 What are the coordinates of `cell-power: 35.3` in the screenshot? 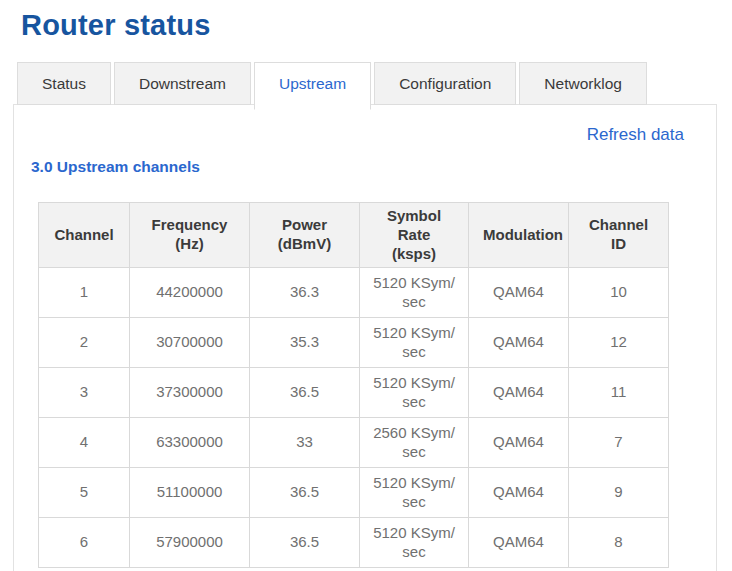 It's located at (305, 343).